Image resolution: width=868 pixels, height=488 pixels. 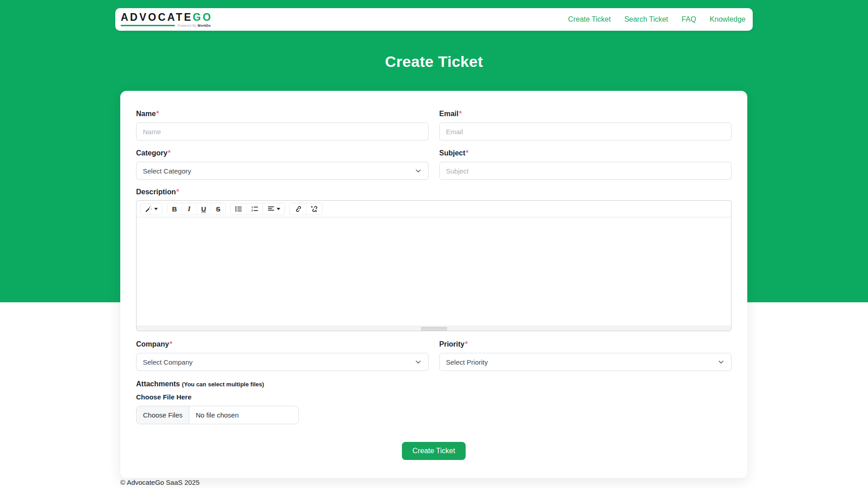 I want to click on category-label: Category*, so click(x=282, y=153).